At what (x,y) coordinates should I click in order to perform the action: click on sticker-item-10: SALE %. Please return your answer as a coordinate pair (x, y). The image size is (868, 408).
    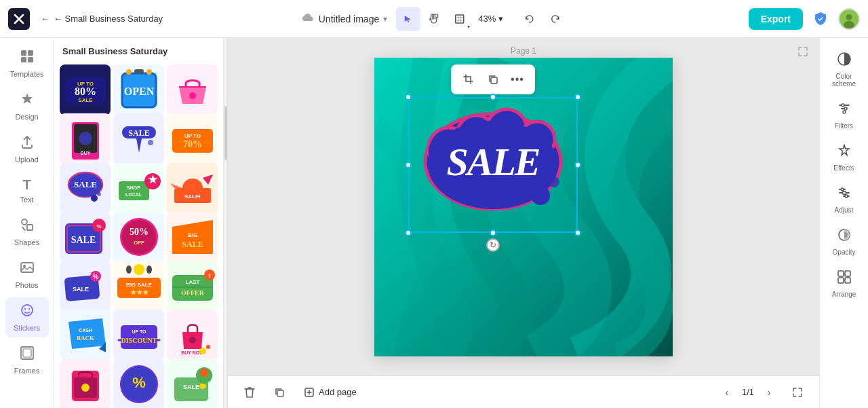
    Looking at the image, I should click on (85, 238).